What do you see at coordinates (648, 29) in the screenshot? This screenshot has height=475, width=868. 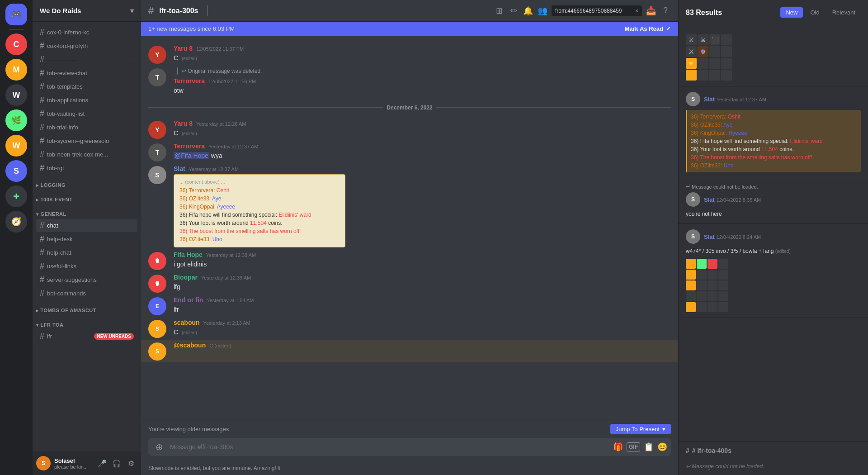 I see `mark-as-read-button: Mark As Read ✓` at bounding box center [648, 29].